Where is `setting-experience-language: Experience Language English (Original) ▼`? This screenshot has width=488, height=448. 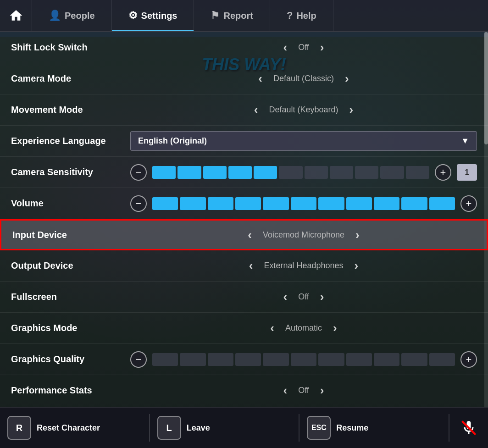
setting-experience-language: Experience Language English (Original) ▼ is located at coordinates (244, 141).